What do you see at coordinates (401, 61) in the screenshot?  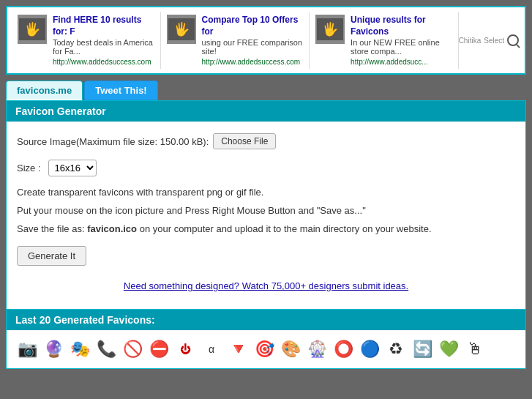 I see `ad-url-3: http://www.addedsucc...` at bounding box center [401, 61].